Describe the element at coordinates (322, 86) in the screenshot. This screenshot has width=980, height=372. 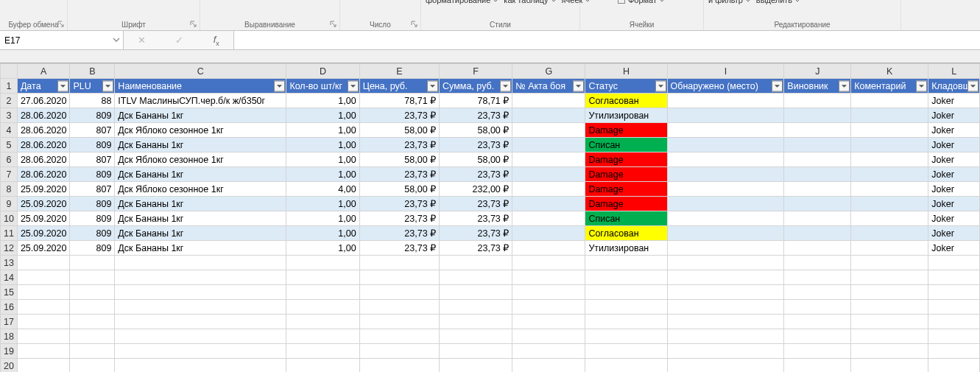
I see `table-header-cell: Кол-во шт/кг` at that location.